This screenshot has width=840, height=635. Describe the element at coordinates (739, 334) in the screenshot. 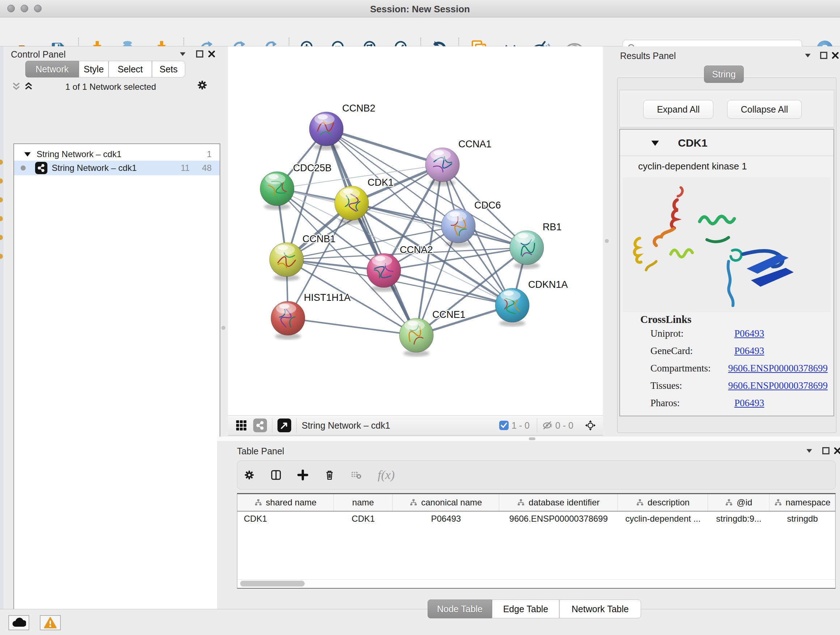

I see `crosslink-row: Uniprot:P06493` at that location.